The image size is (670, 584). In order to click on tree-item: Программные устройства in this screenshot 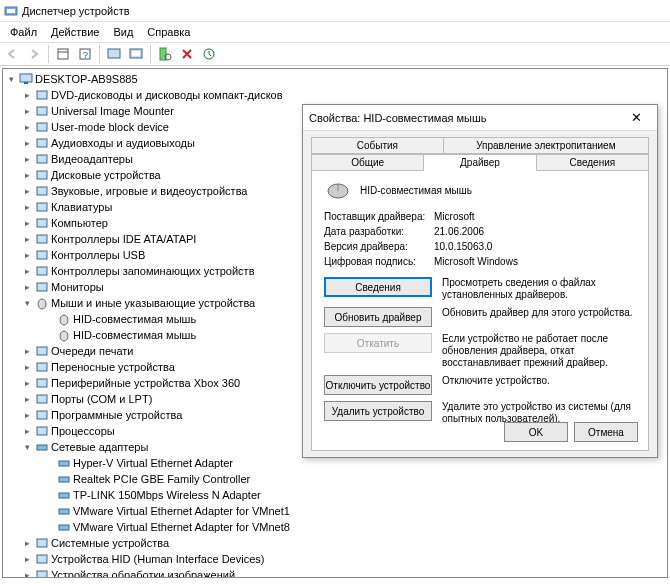, I will do `click(116, 415)`.